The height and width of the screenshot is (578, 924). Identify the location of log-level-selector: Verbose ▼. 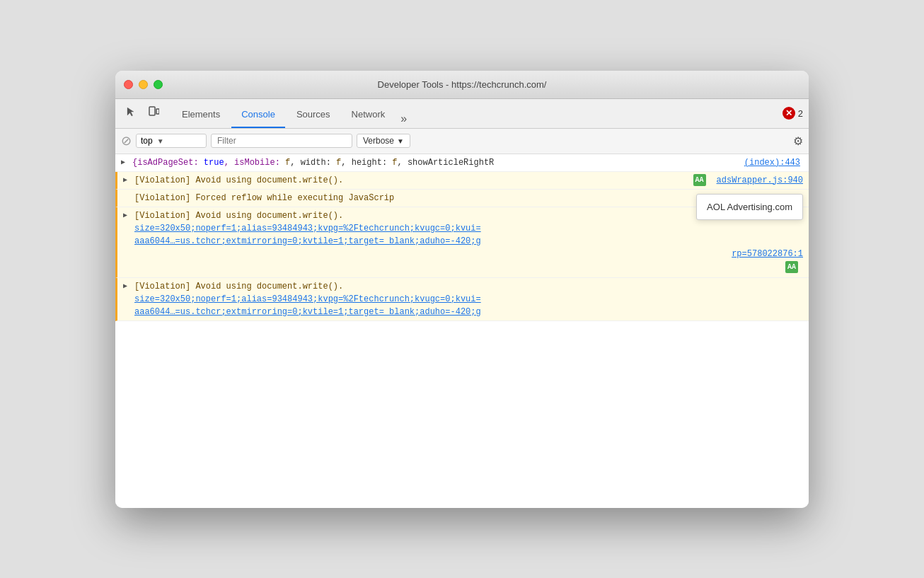
(383, 141).